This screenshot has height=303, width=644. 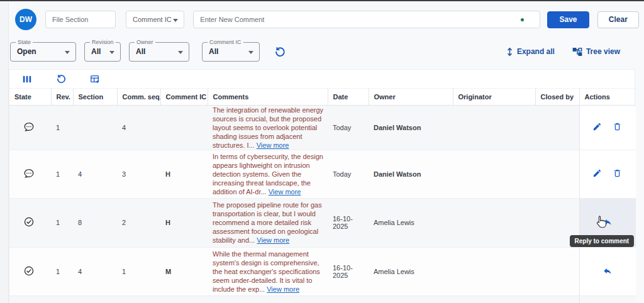 What do you see at coordinates (568, 20) in the screenshot?
I see `save-button: Save` at bounding box center [568, 20].